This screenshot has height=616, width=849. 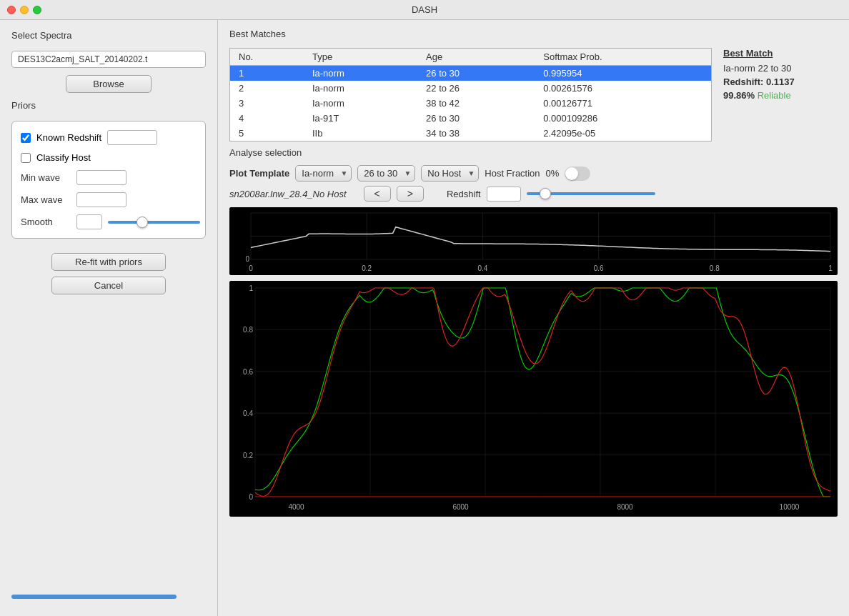 I want to click on best-matches-label: Best Matches, so click(x=533, y=34).